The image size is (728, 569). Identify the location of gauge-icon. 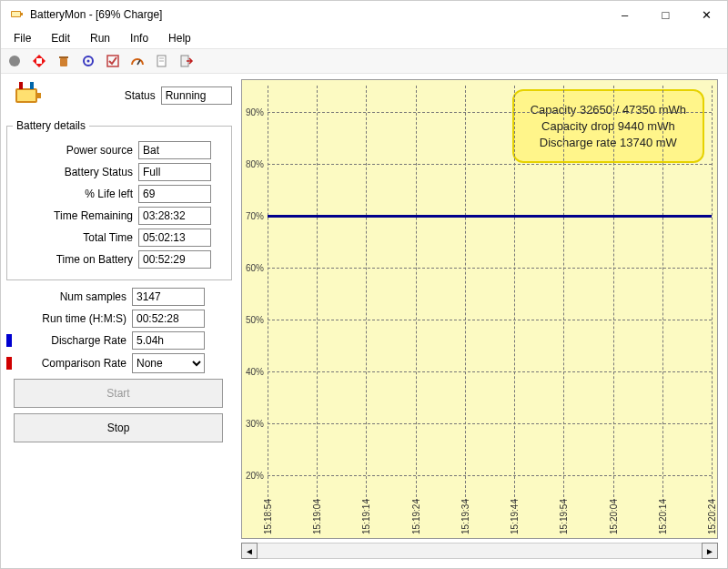
(137, 61).